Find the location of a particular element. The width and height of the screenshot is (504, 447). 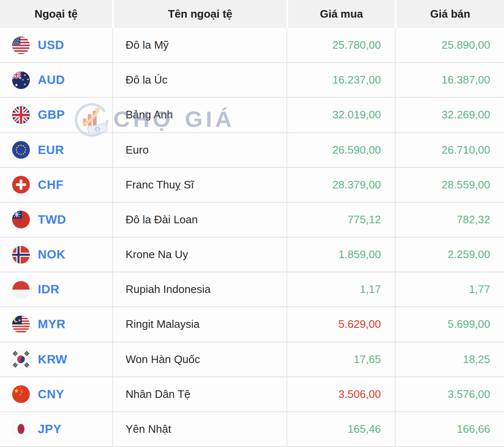

buy-price-cell: 25.780,00 is located at coordinates (341, 45).